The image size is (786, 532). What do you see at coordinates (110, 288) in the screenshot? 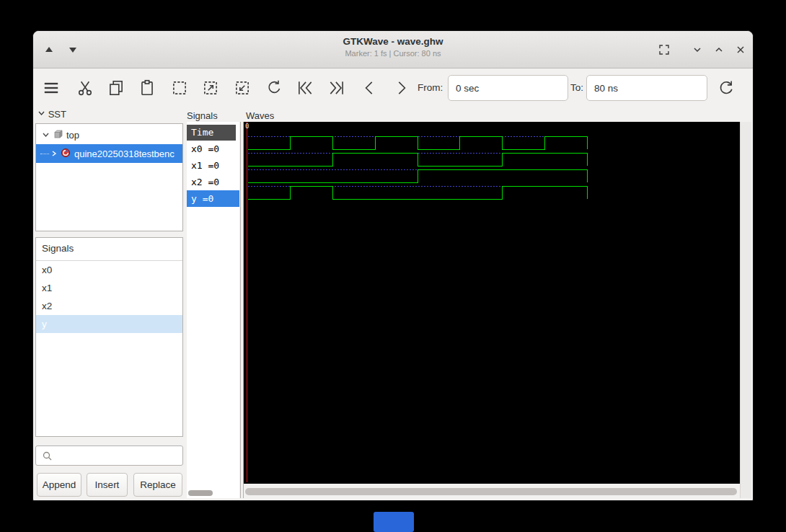
I see `list-item: x1` at bounding box center [110, 288].